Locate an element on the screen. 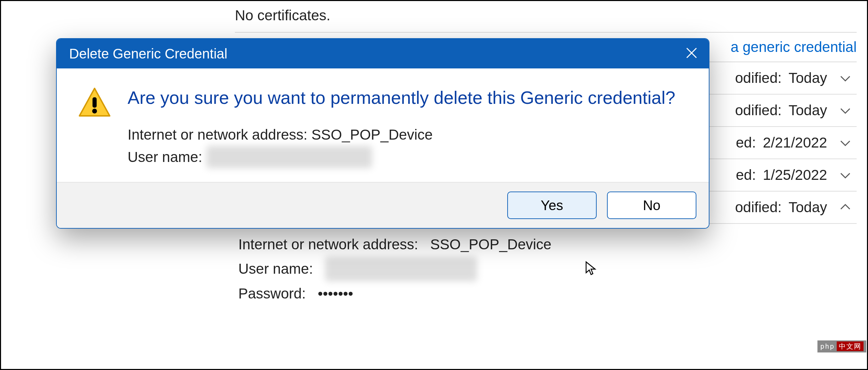  detail-address-label: Internet or network address: is located at coordinates (328, 244).